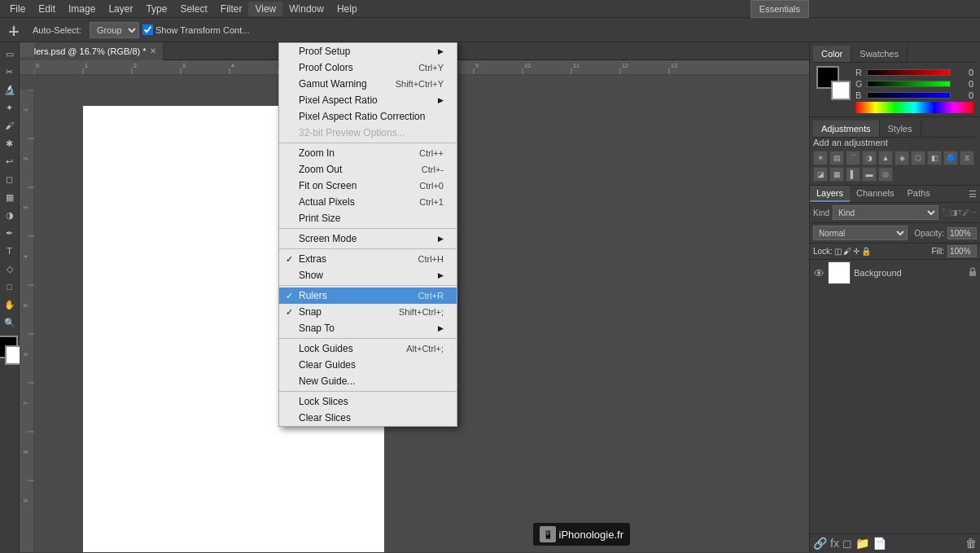  What do you see at coordinates (368, 169) in the screenshot?
I see `menu-item-zoom-out: Zoom Out Ctrl+-` at bounding box center [368, 169].